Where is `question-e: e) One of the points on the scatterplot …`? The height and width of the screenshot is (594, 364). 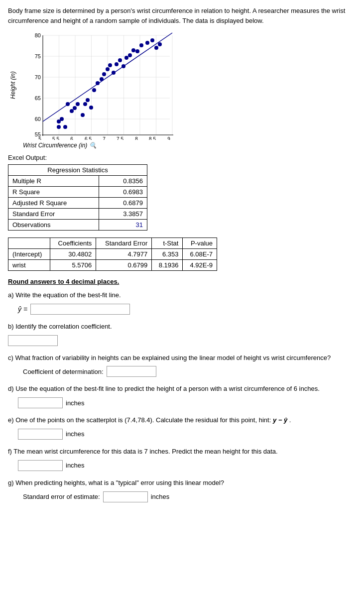 question-e: e) One of the points on the scatterplot … is located at coordinates (182, 427).